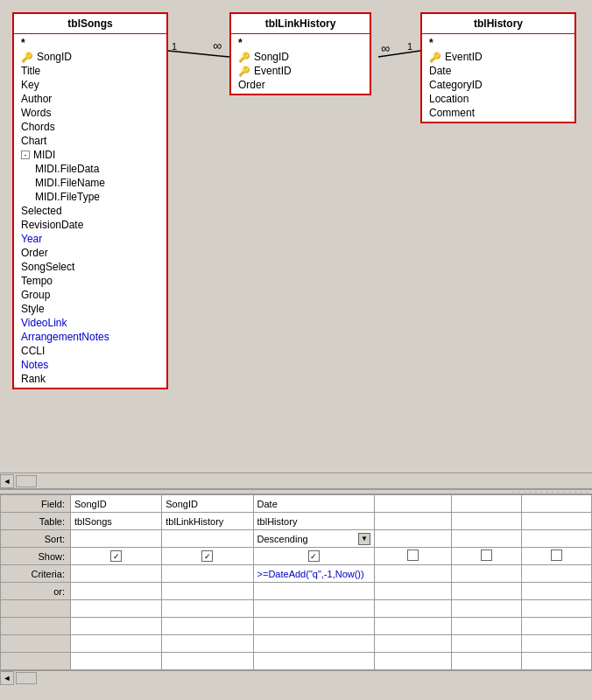  I want to click on svg-text: 1, so click(174, 46).